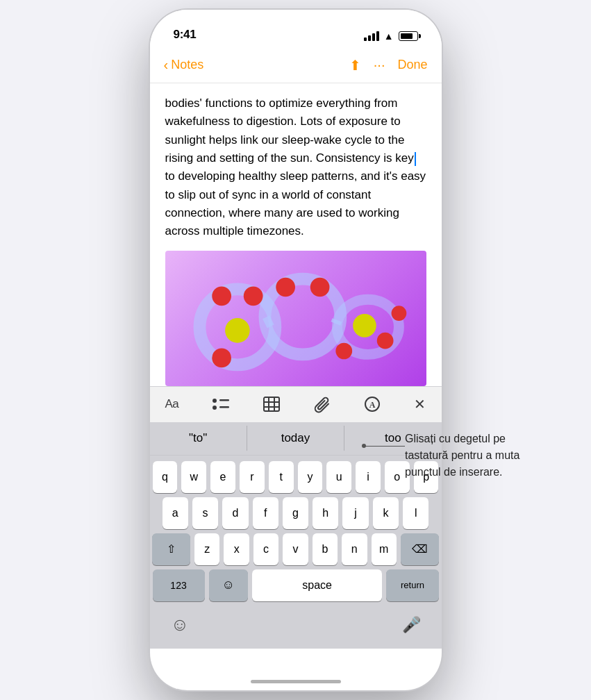 This screenshot has height=700, width=591. I want to click on back-label: Notes, so click(188, 65).